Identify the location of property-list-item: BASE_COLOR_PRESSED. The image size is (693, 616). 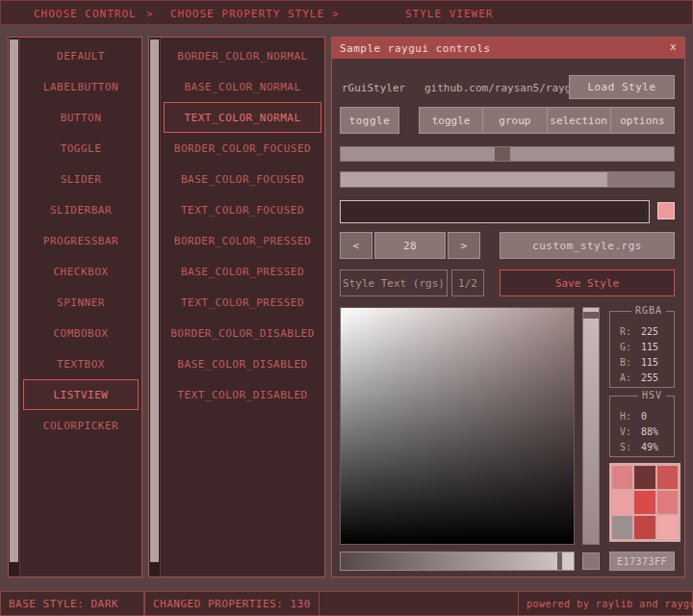
(243, 271).